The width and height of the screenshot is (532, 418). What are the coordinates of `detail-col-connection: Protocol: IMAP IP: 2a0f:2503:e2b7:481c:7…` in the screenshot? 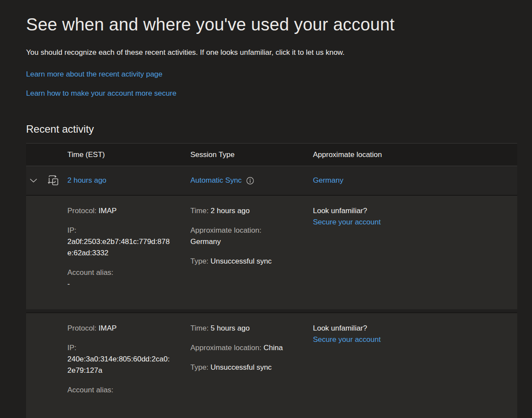 It's located at (129, 251).